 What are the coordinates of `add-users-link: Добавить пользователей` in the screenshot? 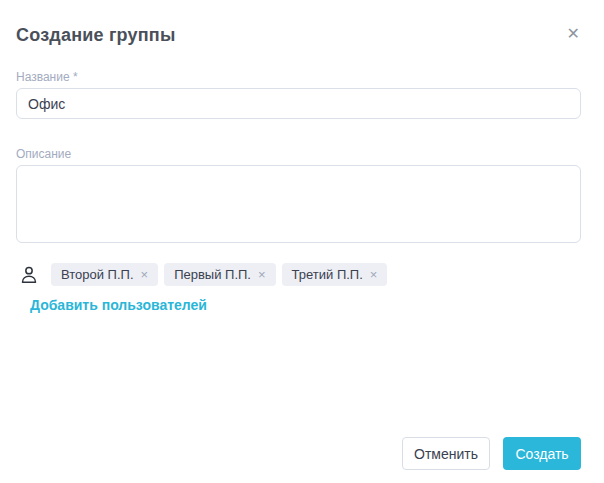 It's located at (118, 305).